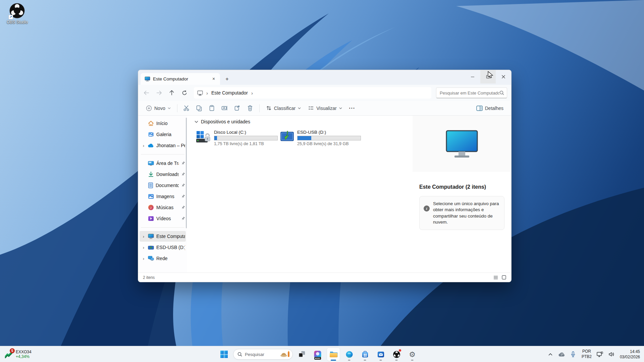 Image resolution: width=644 pixels, height=362 pixels. I want to click on list-view-toggle, so click(496, 278).